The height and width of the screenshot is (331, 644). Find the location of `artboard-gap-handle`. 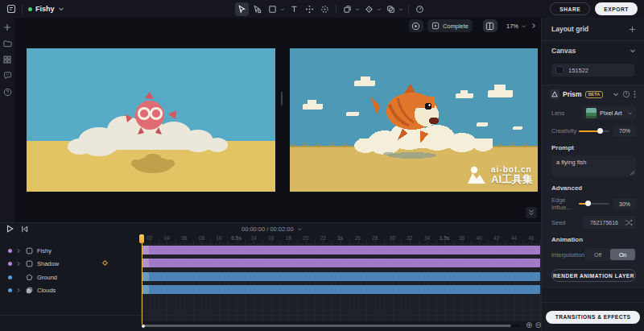

artboard-gap-handle is located at coordinates (282, 98).